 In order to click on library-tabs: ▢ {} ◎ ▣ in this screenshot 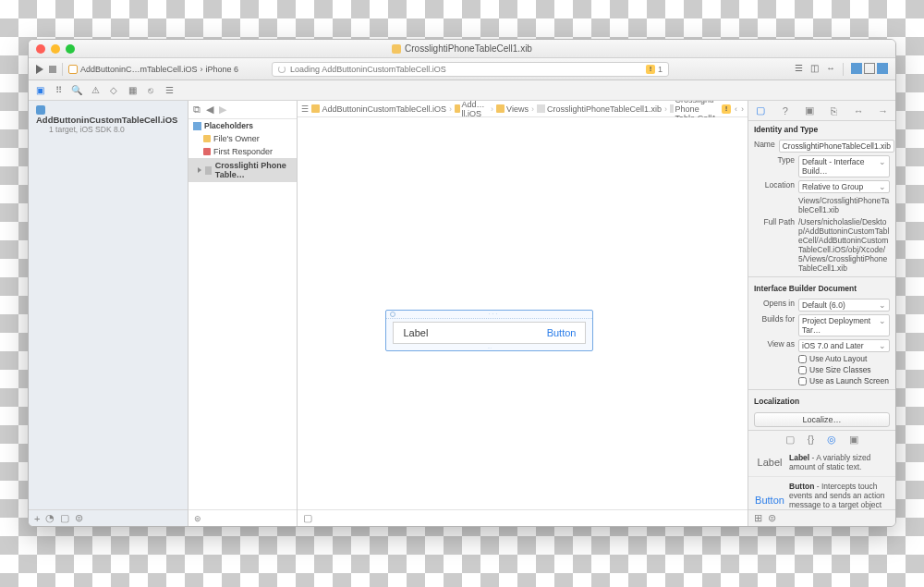, I will do `click(822, 439)`.